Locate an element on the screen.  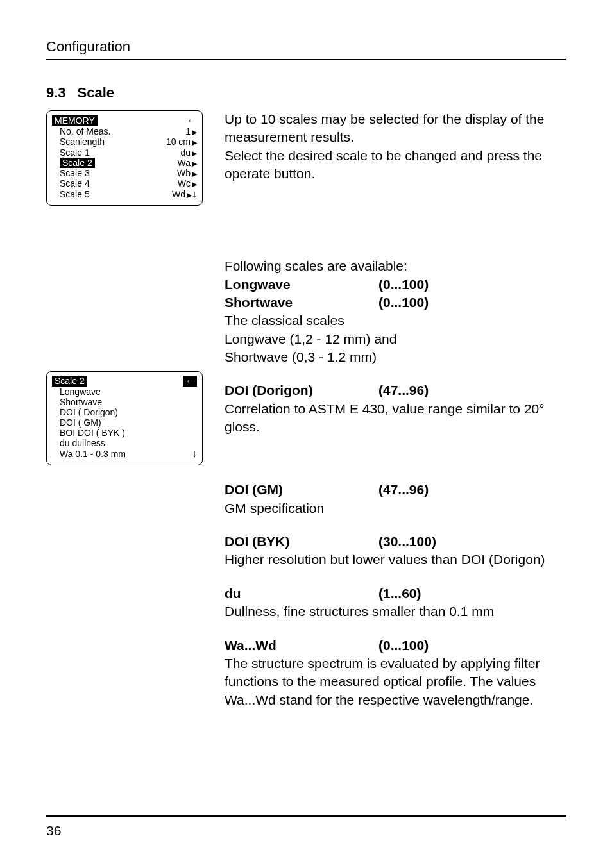
scale-wawd-range: (0...100) is located at coordinates (404, 646).